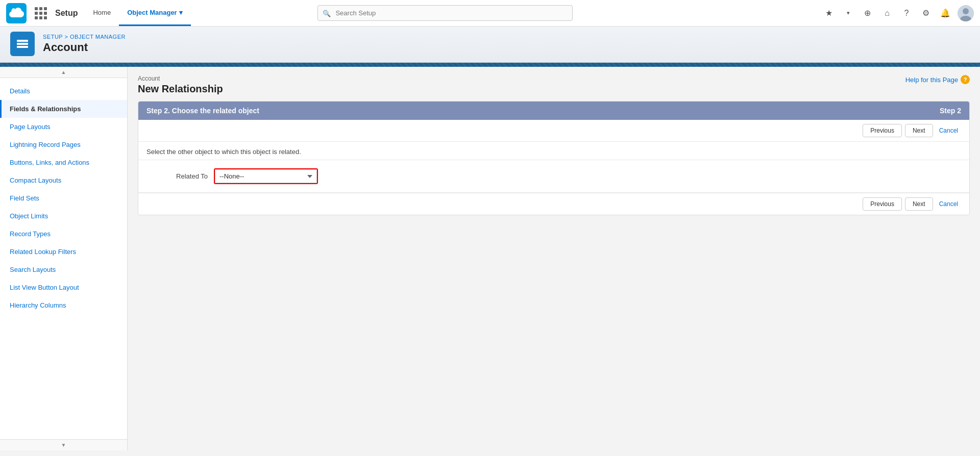  I want to click on home-icon: ⌂, so click(887, 13).